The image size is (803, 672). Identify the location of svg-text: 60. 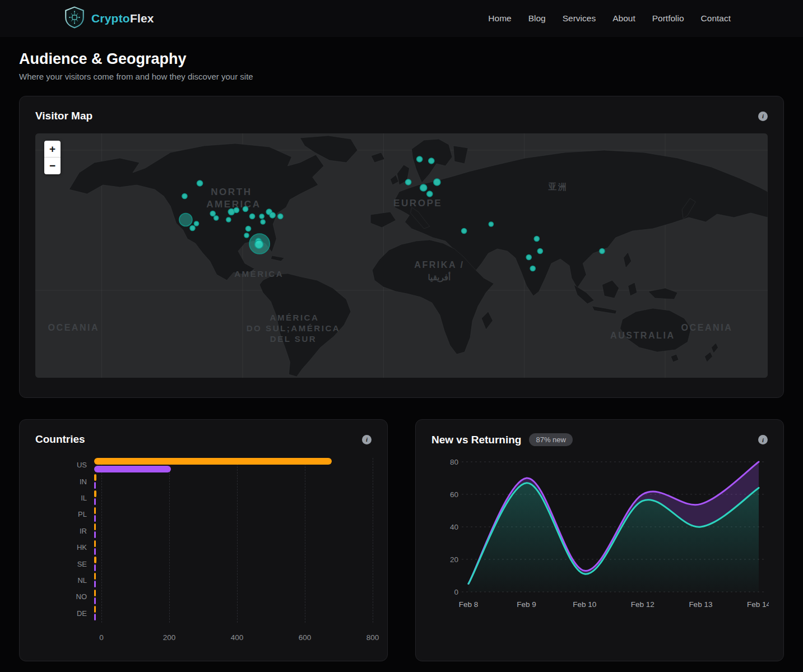
(454, 494).